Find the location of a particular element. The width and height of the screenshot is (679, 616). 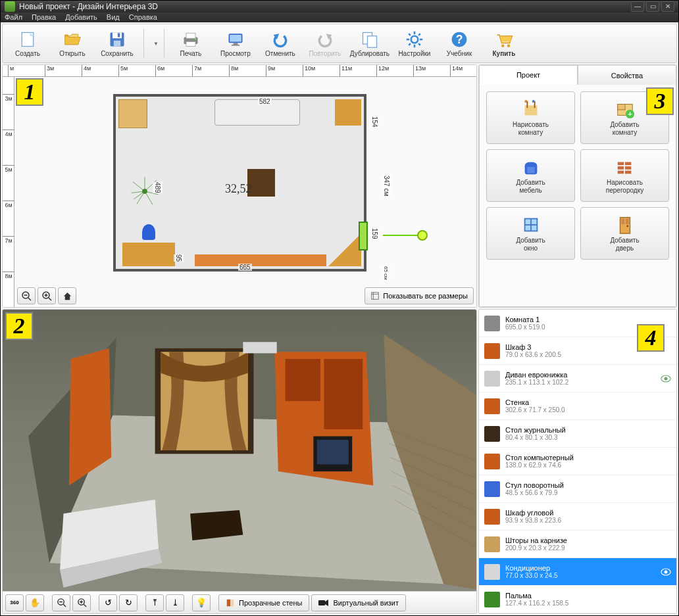

minimize-button: — is located at coordinates (638, 7).